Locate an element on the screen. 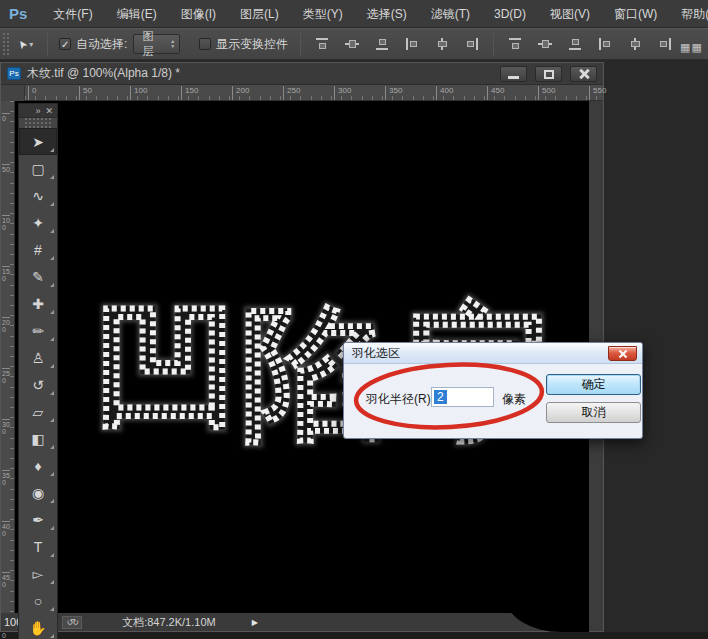 The image size is (708, 639). ruler-tick-label: 100 is located at coordinates (6, 223).